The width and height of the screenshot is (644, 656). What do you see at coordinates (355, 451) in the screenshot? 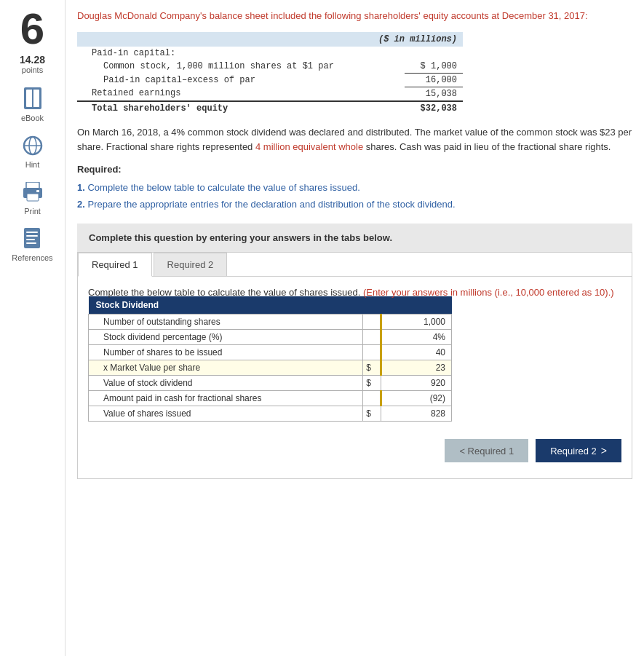
I see `nav-buttons: < Required 1 Required 2 >` at bounding box center [355, 451].